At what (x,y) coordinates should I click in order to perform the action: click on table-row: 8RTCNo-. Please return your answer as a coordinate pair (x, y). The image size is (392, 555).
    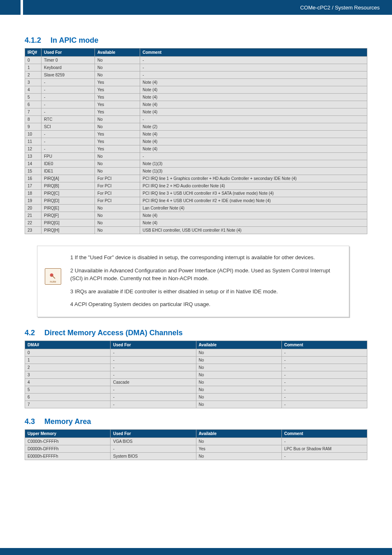
    Looking at the image, I should click on (196, 120).